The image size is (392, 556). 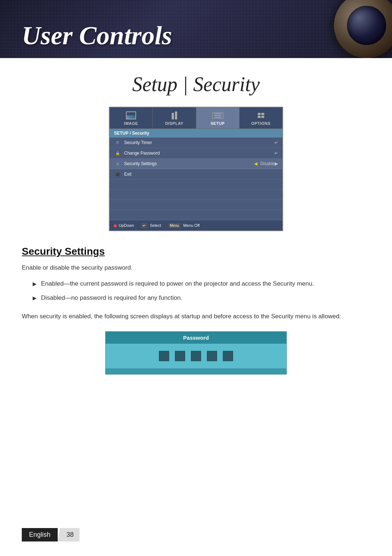 I want to click on menu-off-label: Menu Off, so click(x=192, y=225).